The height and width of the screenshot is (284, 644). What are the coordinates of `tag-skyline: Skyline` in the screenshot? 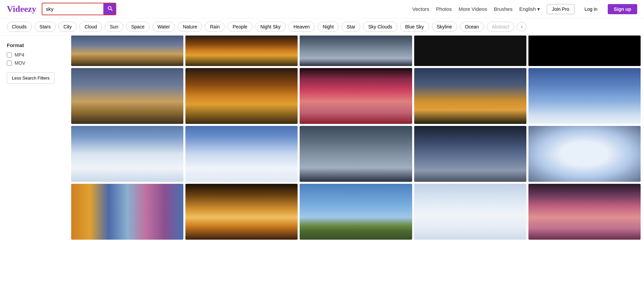 It's located at (445, 27).